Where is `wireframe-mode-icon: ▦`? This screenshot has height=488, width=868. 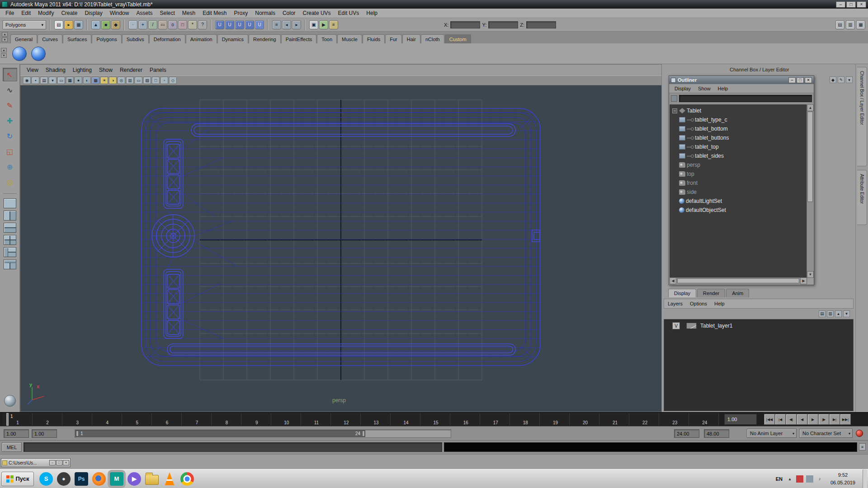
wireframe-mode-icon: ▦ is located at coordinates (70, 80).